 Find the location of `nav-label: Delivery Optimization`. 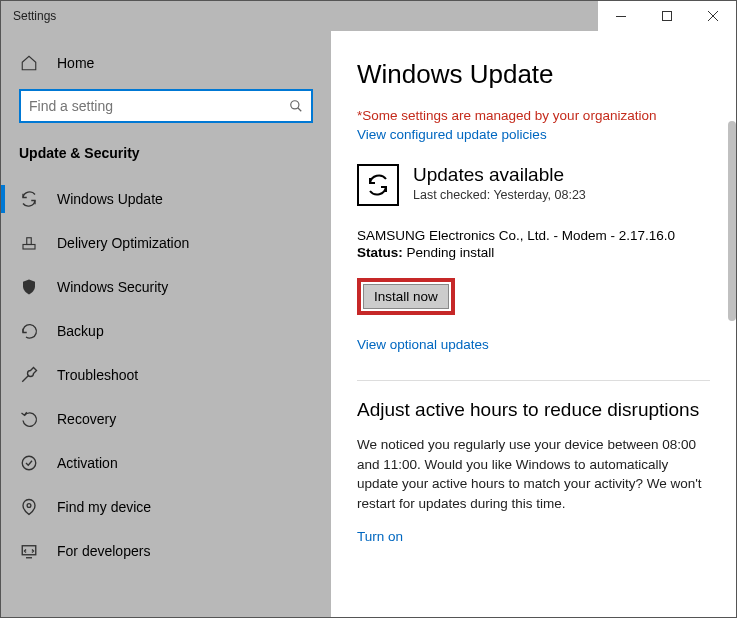

nav-label: Delivery Optimization is located at coordinates (123, 243).